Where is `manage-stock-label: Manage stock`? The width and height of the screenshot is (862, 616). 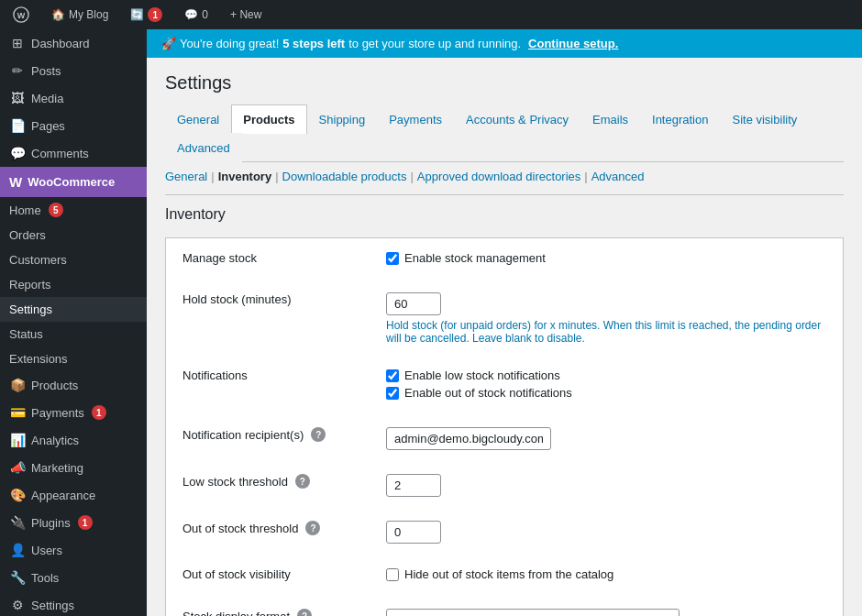 manage-stock-label: Manage stock is located at coordinates (269, 260).